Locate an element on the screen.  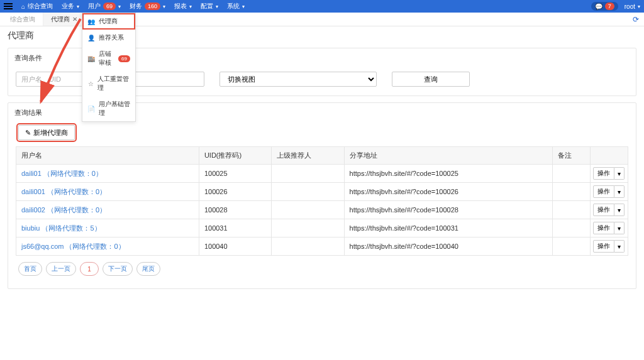
cell-url: https://thsjbvh.site/#/?code=100028 is located at coordinates (448, 210).